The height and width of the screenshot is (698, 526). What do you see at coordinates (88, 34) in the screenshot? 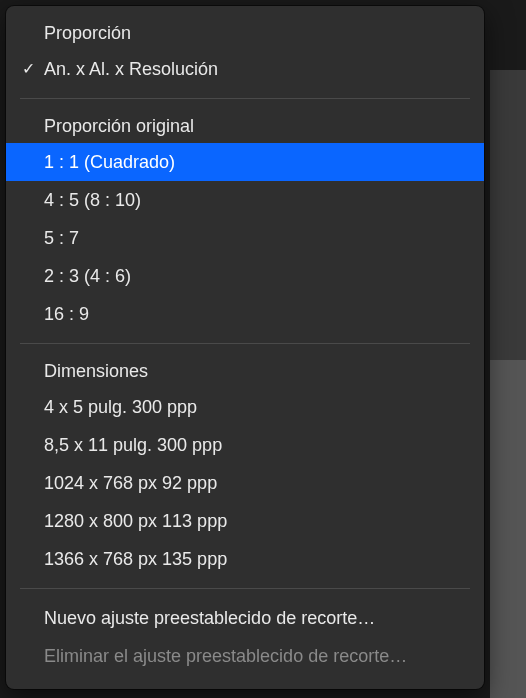
I see `heading-label: Proporción` at bounding box center [88, 34].